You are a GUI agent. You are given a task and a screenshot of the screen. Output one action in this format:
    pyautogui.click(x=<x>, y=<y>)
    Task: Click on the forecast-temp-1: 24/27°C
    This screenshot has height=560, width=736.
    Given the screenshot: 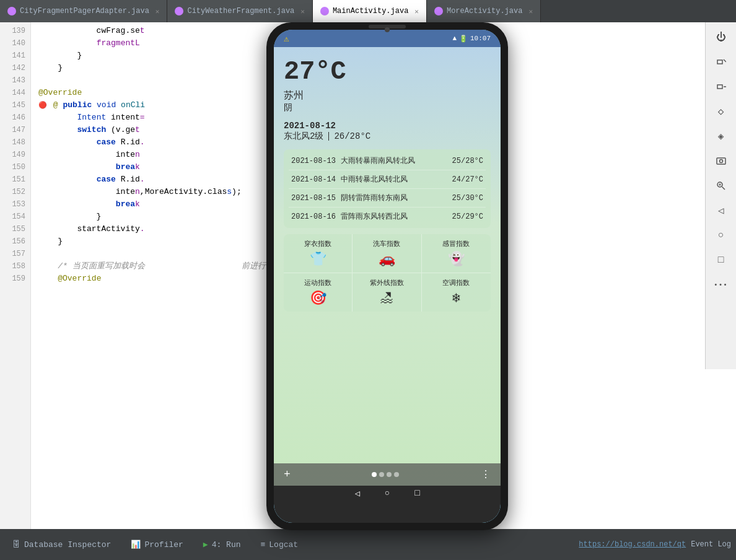 What is the action you would take?
    pyautogui.click(x=462, y=180)
    